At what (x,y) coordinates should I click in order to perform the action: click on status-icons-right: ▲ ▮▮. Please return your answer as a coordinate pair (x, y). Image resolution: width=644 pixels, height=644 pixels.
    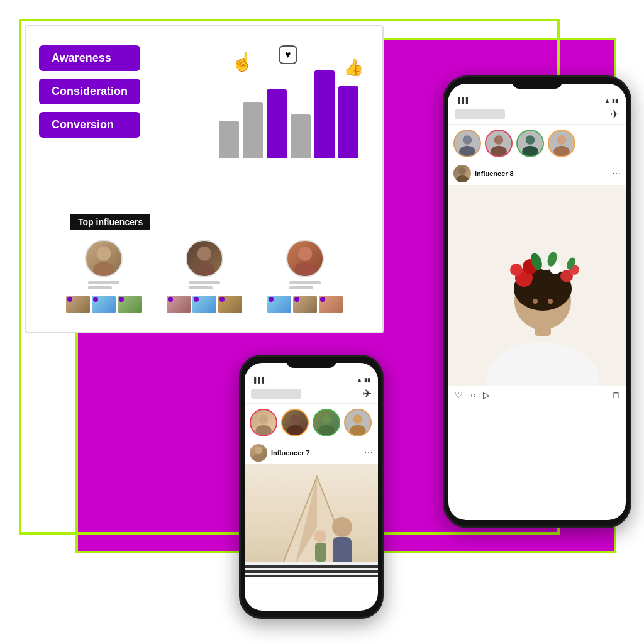
    Looking at the image, I should click on (611, 101).